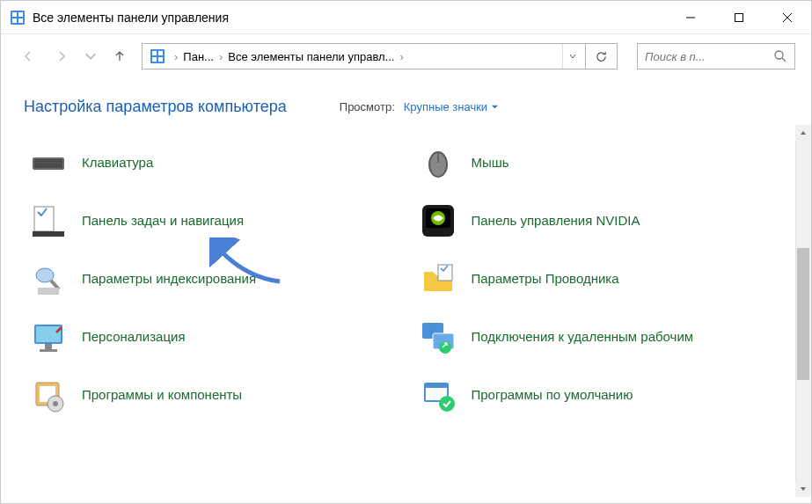 The image size is (812, 504). Describe the element at coordinates (716, 56) in the screenshot. I see `search-box` at that location.